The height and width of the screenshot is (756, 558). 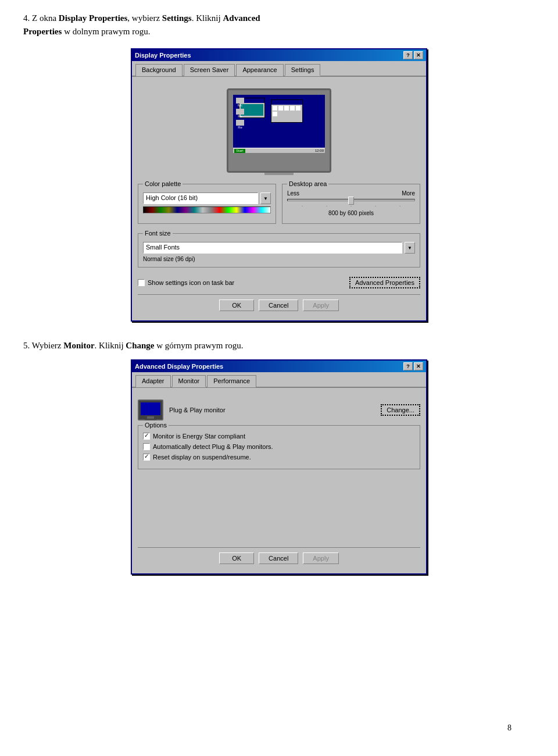 What do you see at coordinates (202, 457) in the screenshot?
I see `option3-label: Reset display on suspend/resume.` at bounding box center [202, 457].